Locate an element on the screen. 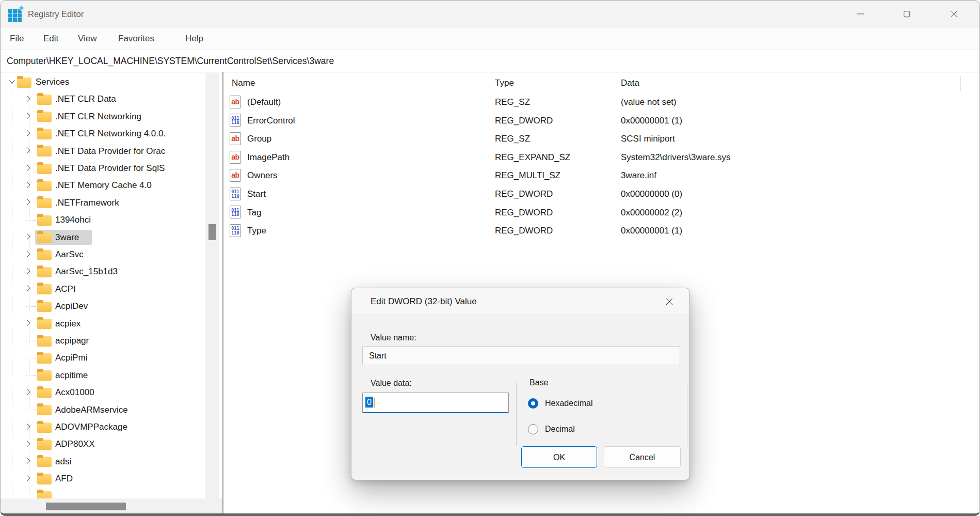 The height and width of the screenshot is (516, 980). minimize-button is located at coordinates (860, 14).